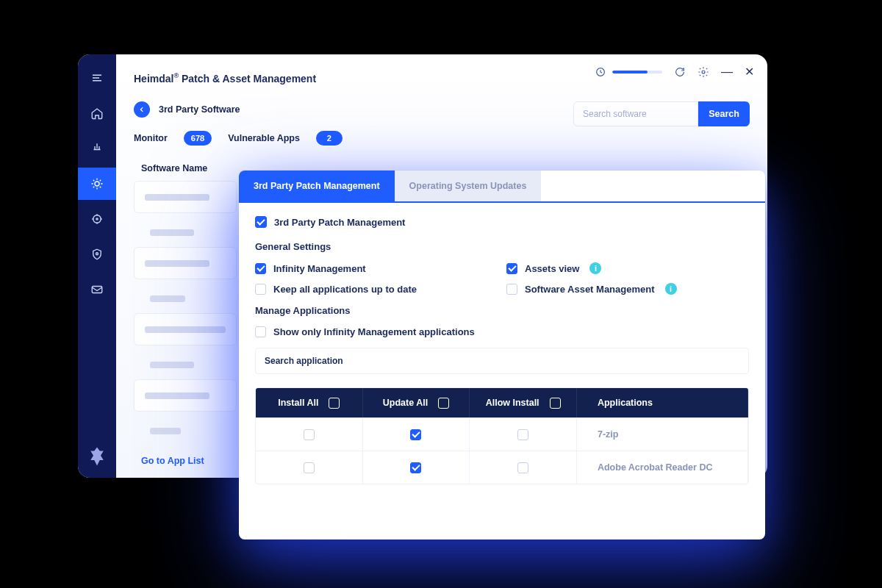  Describe the element at coordinates (142, 110) in the screenshot. I see `back-button` at that location.